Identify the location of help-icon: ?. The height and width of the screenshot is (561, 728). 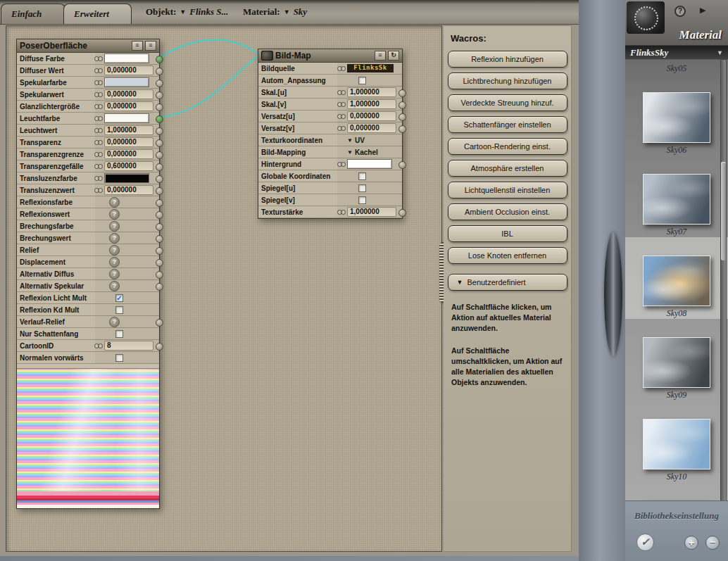
(680, 11).